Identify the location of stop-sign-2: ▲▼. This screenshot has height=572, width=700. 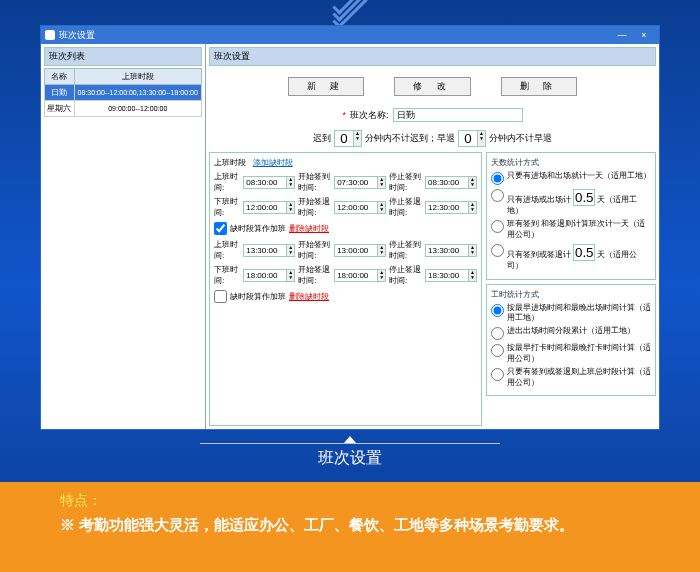
(451, 250).